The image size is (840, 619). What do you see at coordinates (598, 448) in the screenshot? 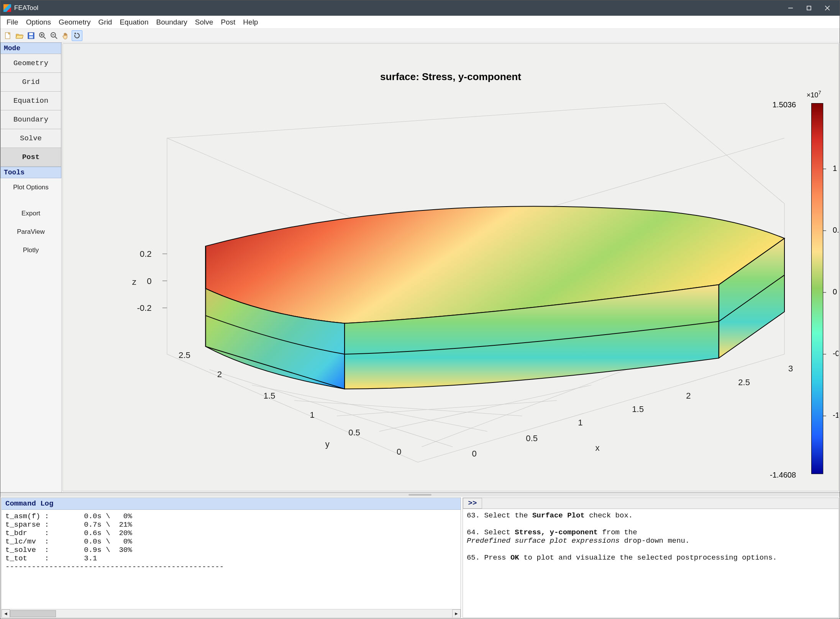
I see `x-label: x` at bounding box center [598, 448].